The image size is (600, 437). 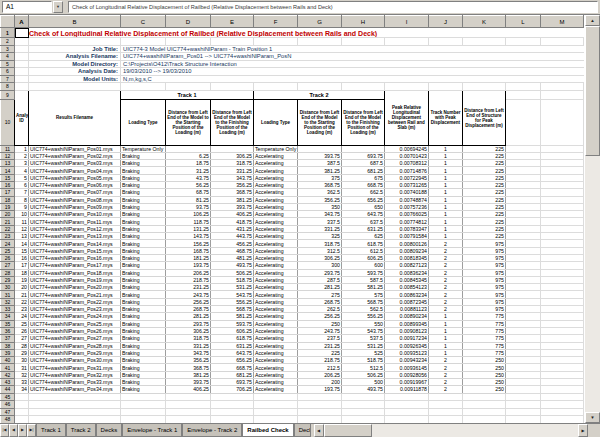 What do you see at coordinates (188, 222) in the screenshot?
I see `cell: 118.75` at bounding box center [188, 222].